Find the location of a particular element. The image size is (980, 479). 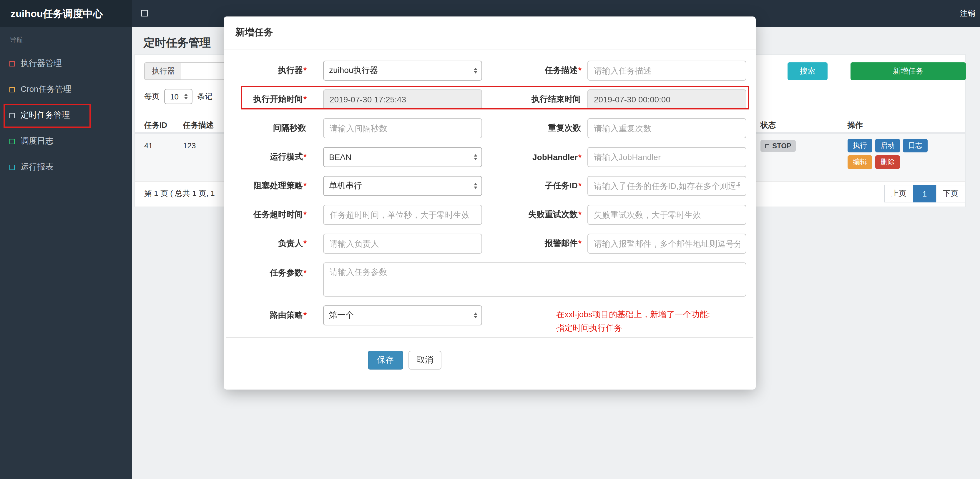

log-button: 日志 is located at coordinates (915, 146).